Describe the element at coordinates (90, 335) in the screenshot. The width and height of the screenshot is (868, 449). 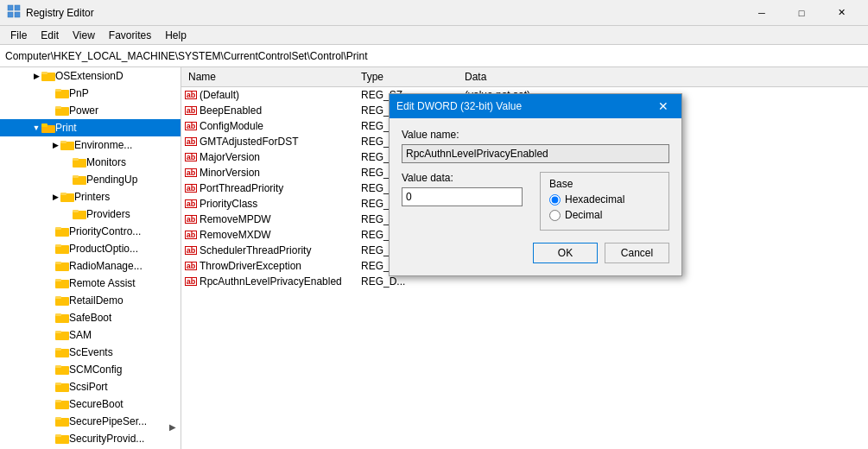
I see `tree-item-sam: ▶ SAM` at that location.